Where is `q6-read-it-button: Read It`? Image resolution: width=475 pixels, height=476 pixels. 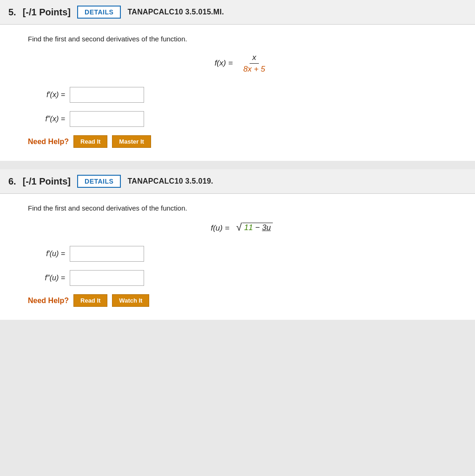
q6-read-it-button: Read It is located at coordinates (90, 300).